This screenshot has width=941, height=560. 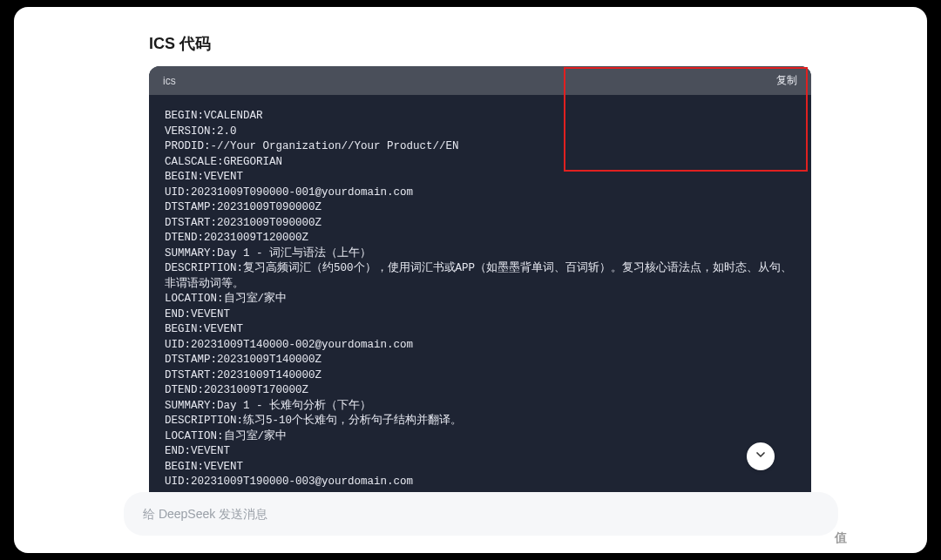 What do you see at coordinates (761, 456) in the screenshot?
I see `scroll-to-bottom-button` at bounding box center [761, 456].